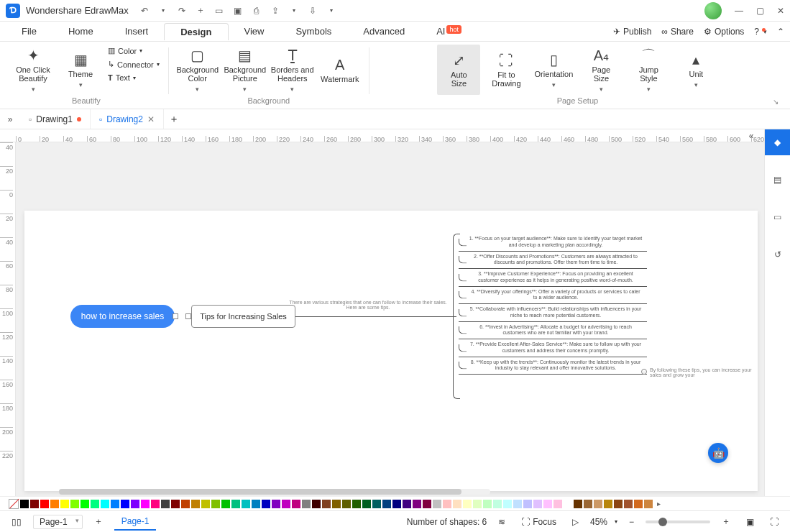  Describe the element at coordinates (778, 180) in the screenshot. I see `outline-panel-icon: ▤` at that location.